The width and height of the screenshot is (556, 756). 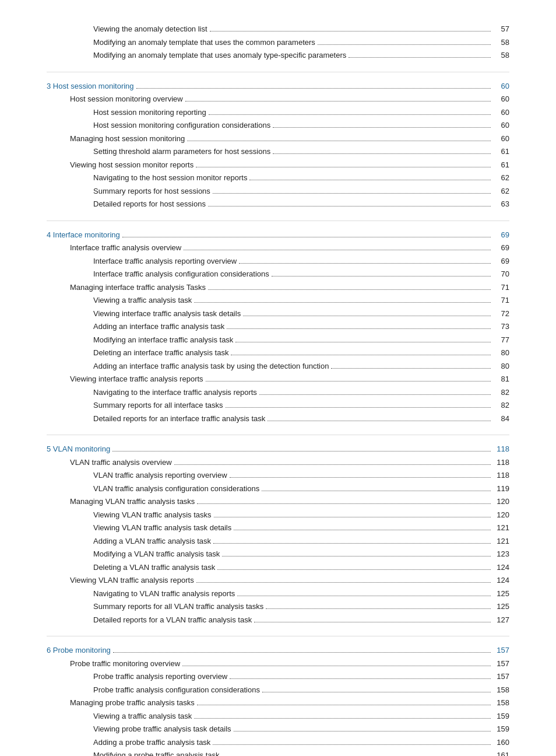 I want to click on toc-heading: 6 Probe monitoring157, so click(x=278, y=650).